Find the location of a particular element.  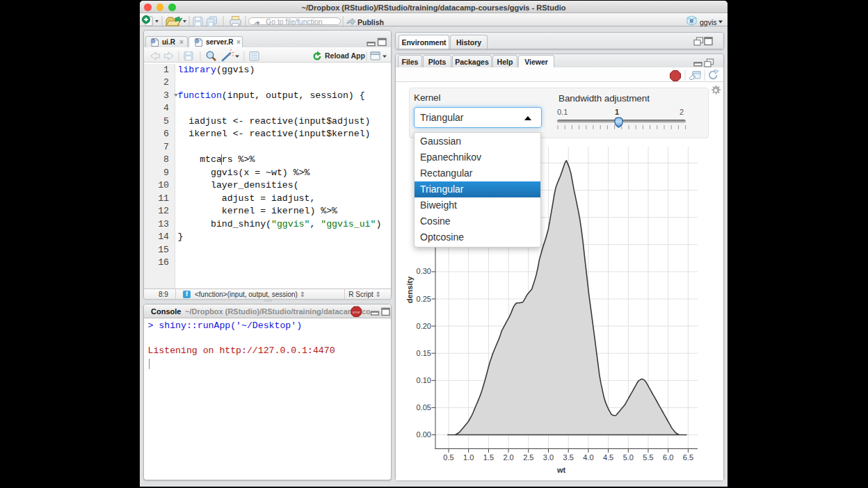

svg-text: wt is located at coordinates (561, 470).